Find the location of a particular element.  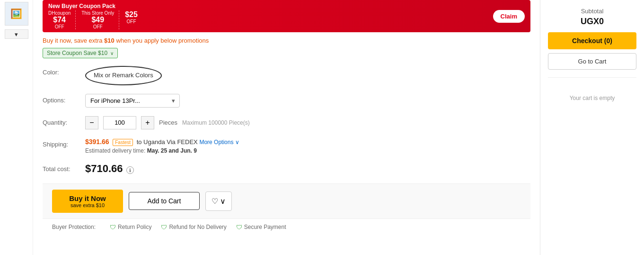

quantity-input is located at coordinates (120, 123).